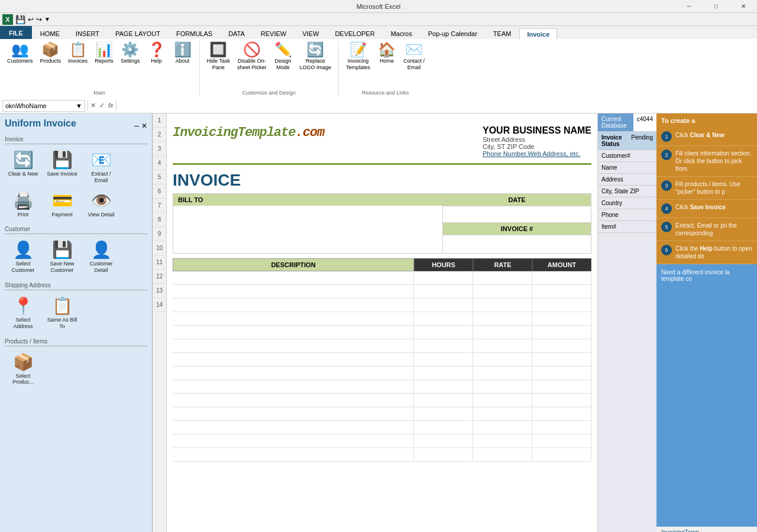 This screenshot has width=757, height=532. I want to click on date-value, so click(517, 215).